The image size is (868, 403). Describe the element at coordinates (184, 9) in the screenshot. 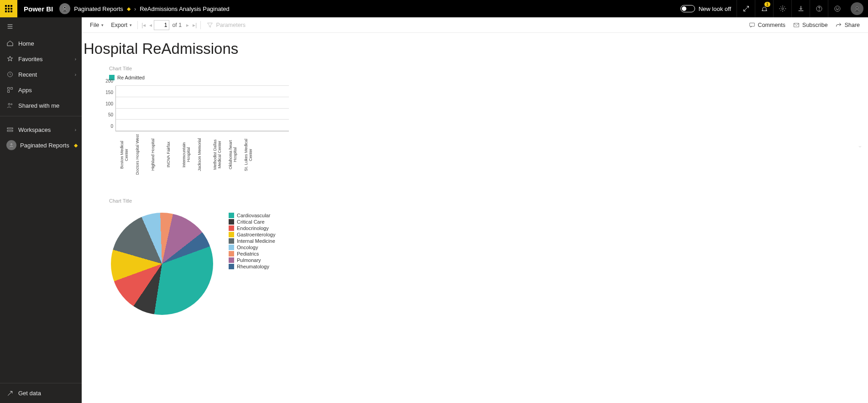

I see `breadcrumb-report: ReAdmissions Analysis Paginated` at that location.